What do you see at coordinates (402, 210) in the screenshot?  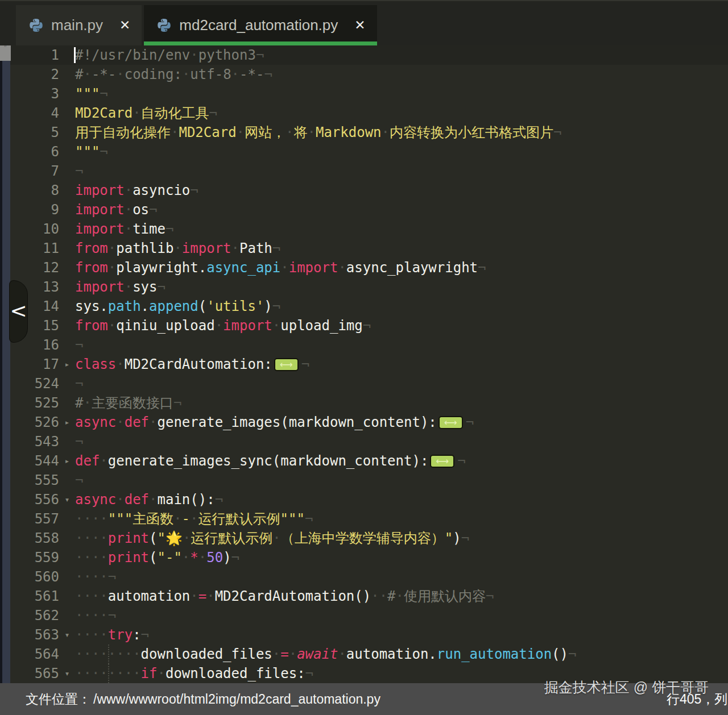 I see `code-text: import·os¬` at bounding box center [402, 210].